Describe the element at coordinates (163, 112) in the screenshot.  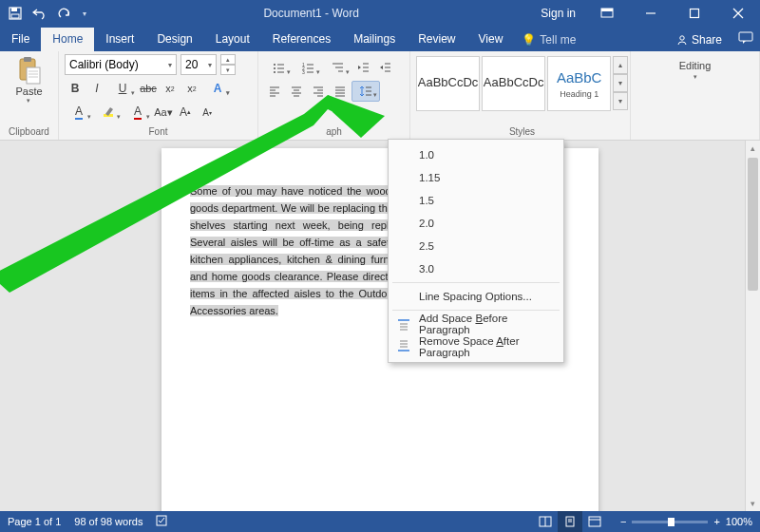
I see `change-case-button: Aa▾` at that location.